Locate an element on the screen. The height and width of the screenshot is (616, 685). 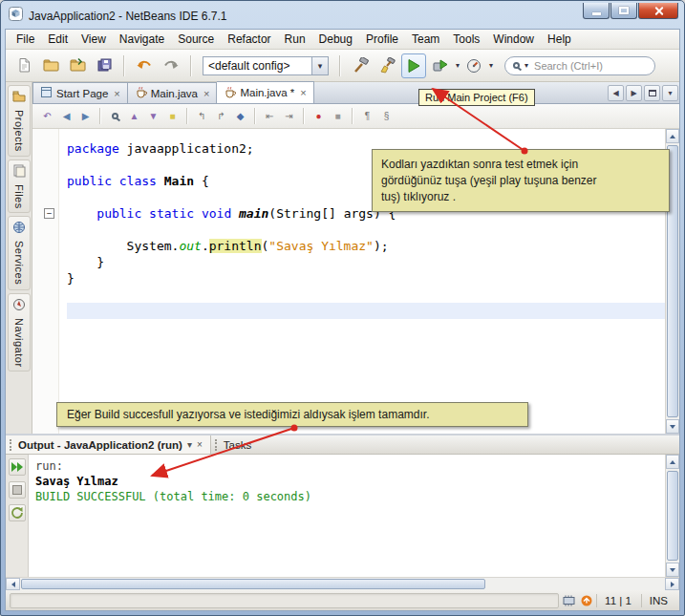
undo-button is located at coordinates (144, 66).